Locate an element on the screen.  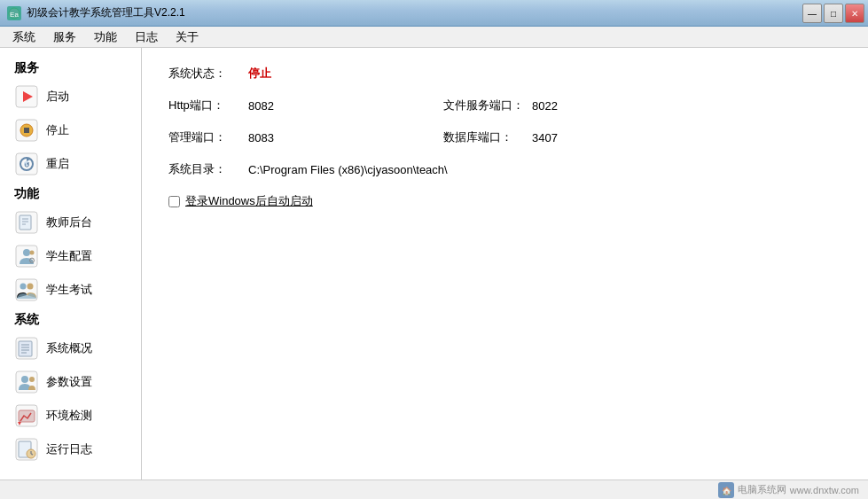
env-label: 环境检测 is located at coordinates (69, 416).